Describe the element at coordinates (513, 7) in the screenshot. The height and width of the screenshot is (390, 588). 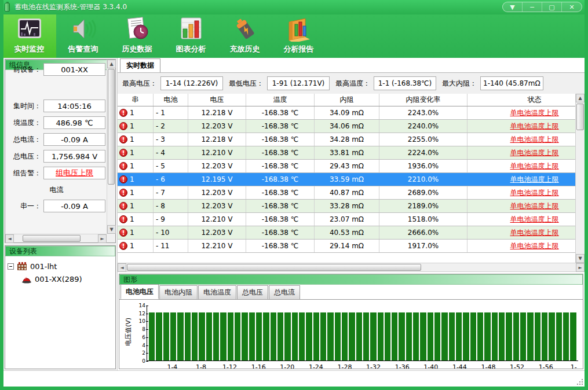
I see `menu-dropdown-button: ▼` at that location.